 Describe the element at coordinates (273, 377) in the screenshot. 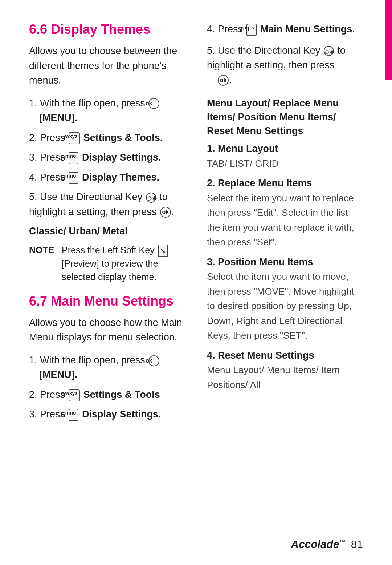

I see `sub-item-sub-4: Menu Layout/ Menu Items/ Item Positions/…` at that location.